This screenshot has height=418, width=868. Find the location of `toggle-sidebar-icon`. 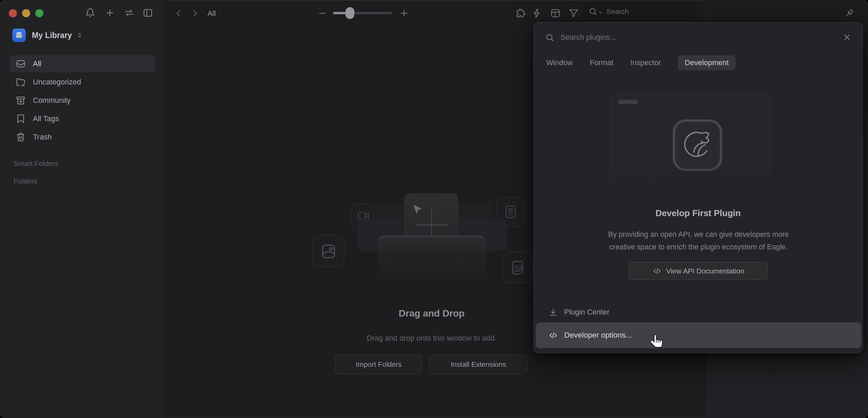

toggle-sidebar-icon is located at coordinates (148, 13).